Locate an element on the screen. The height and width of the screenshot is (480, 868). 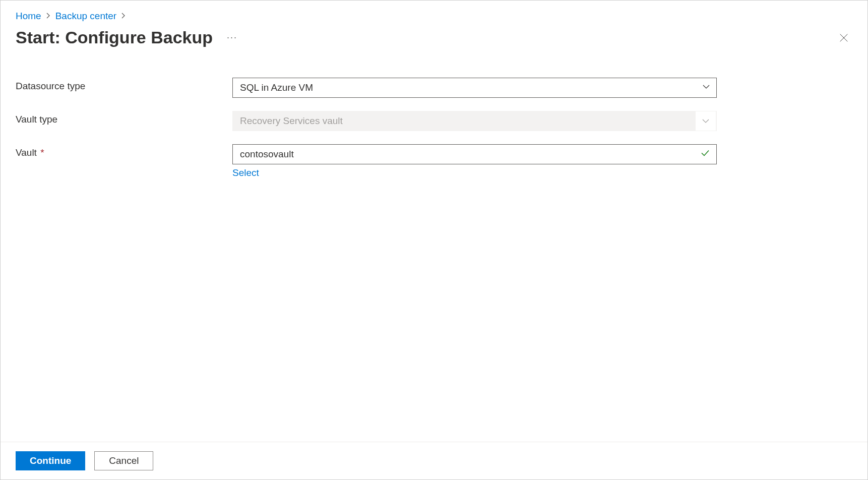
page-title-row: Start: Configure Backup ··· is located at coordinates (434, 37).